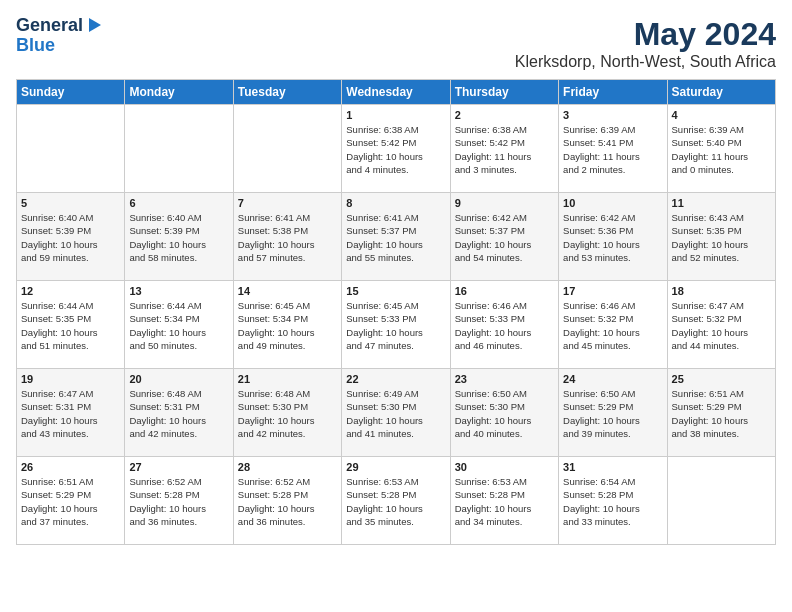  I want to click on cell-info: Sunrise: 6:48 AM Sunset: 5:30 PM Dayligh…, so click(288, 414).